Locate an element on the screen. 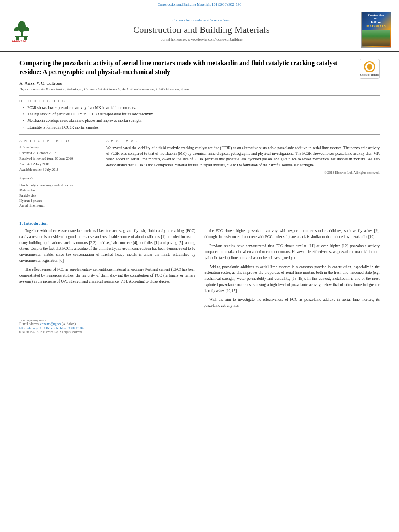 The image size is (399, 532). keywords-label: Keywords: is located at coordinates (60, 179).